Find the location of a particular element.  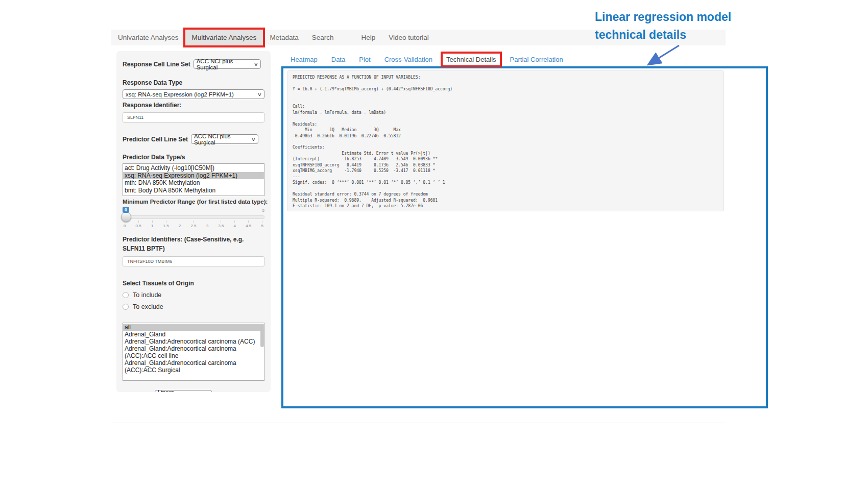

predictor-data-types-label: Predictor Data Type/s is located at coordinates (194, 157).